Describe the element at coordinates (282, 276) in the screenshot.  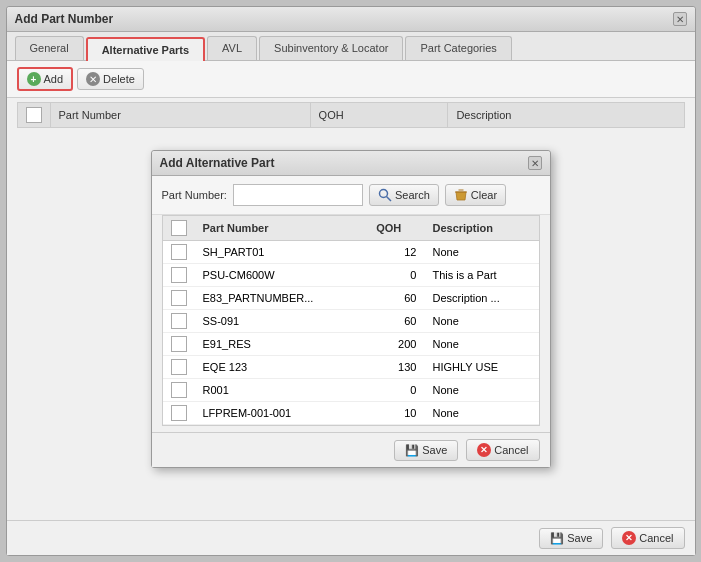
I see `row-part-number: PSU-CM600W` at that location.